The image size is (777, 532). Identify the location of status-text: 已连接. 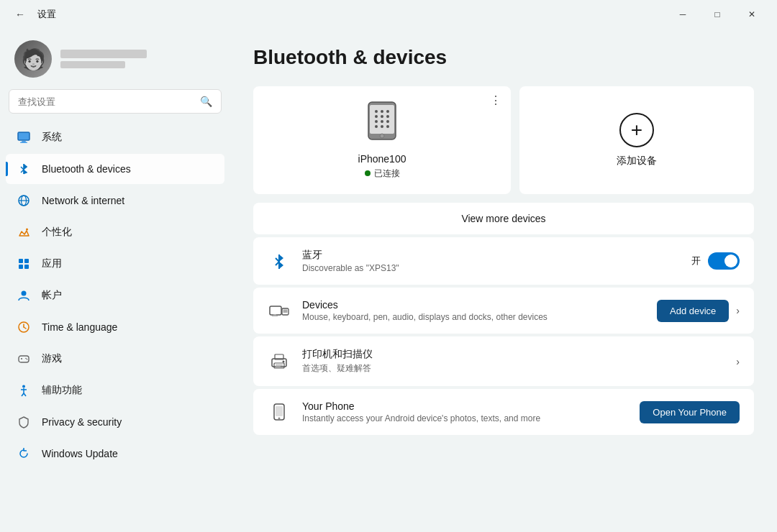
(387, 174).